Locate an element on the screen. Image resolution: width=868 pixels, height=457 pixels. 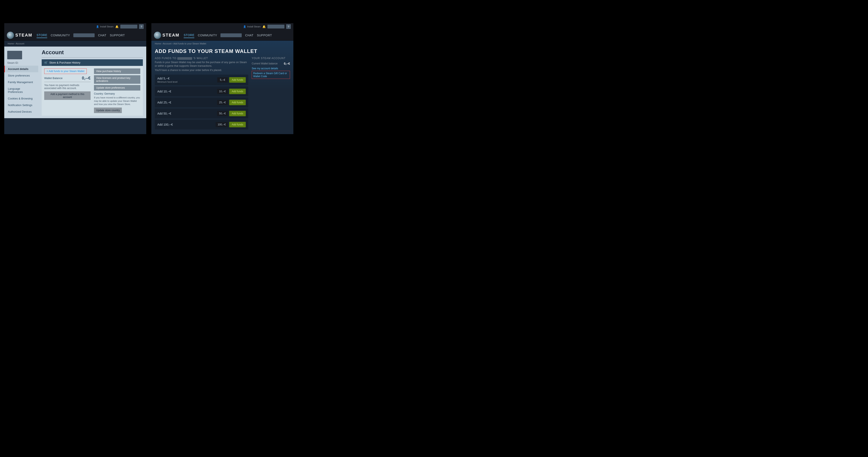
steam-id-line: Steam ID: is located at coordinates (22, 63).